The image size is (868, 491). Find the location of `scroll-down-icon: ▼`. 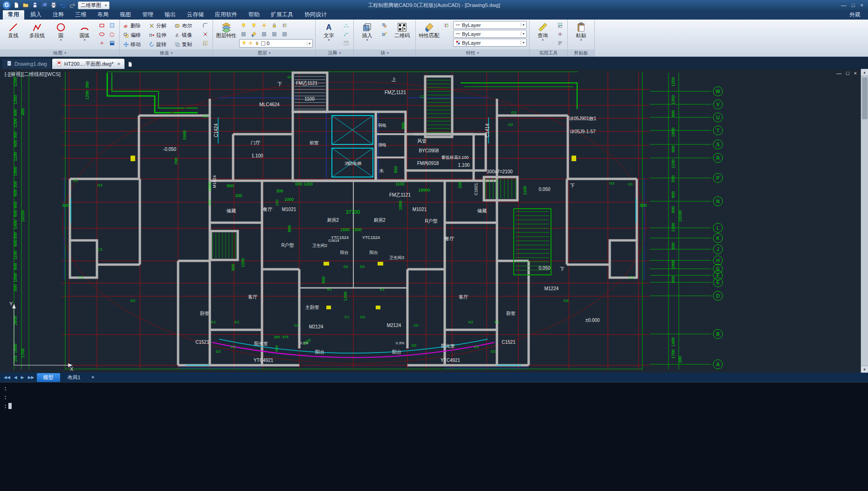

scroll-down-icon: ▼ is located at coordinates (864, 369).